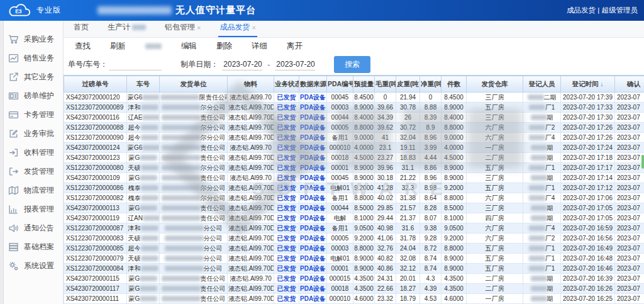  I want to click on column-header-2: 车号, so click(143, 84).